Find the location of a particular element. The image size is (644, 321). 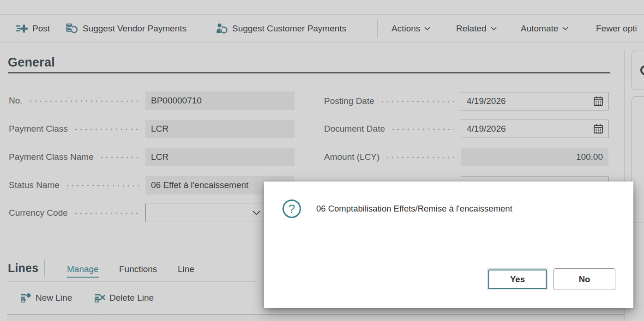

suggest-customer-payments-label: Suggest Customer Payments is located at coordinates (289, 29).